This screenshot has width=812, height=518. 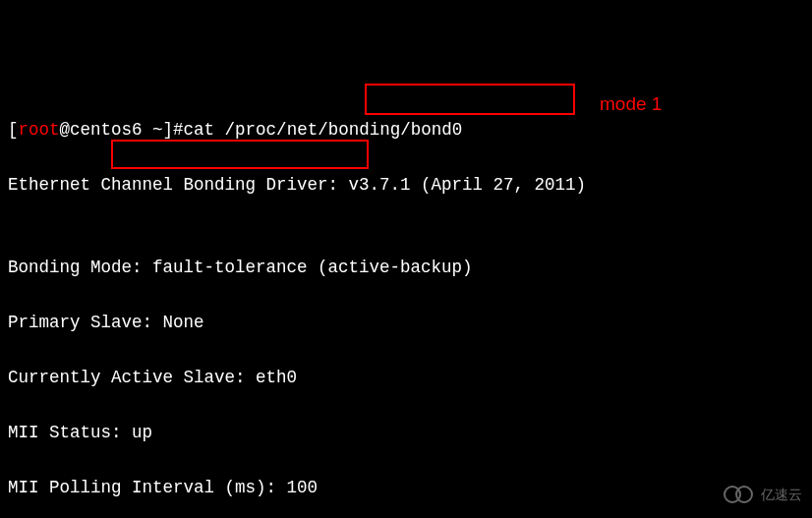 What do you see at coordinates (406, 432) in the screenshot?
I see `output-line-6: MII Status: up` at bounding box center [406, 432].